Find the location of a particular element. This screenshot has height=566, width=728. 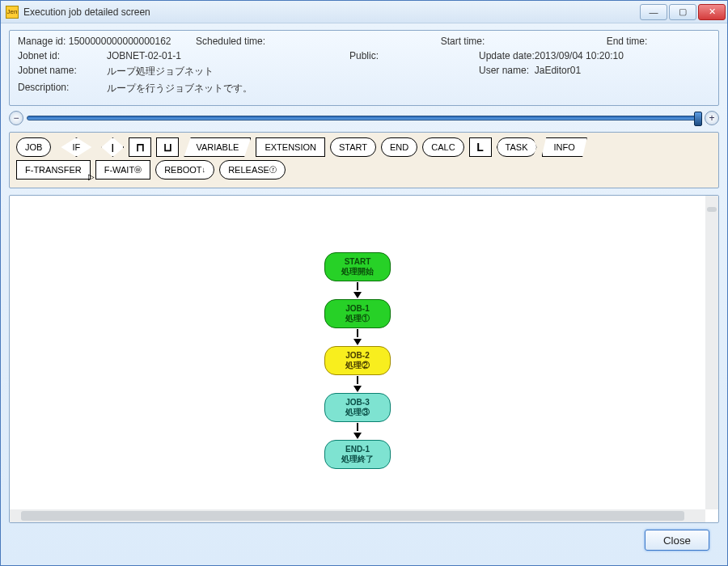

flow-node-start: START処理開始 is located at coordinates (358, 267).